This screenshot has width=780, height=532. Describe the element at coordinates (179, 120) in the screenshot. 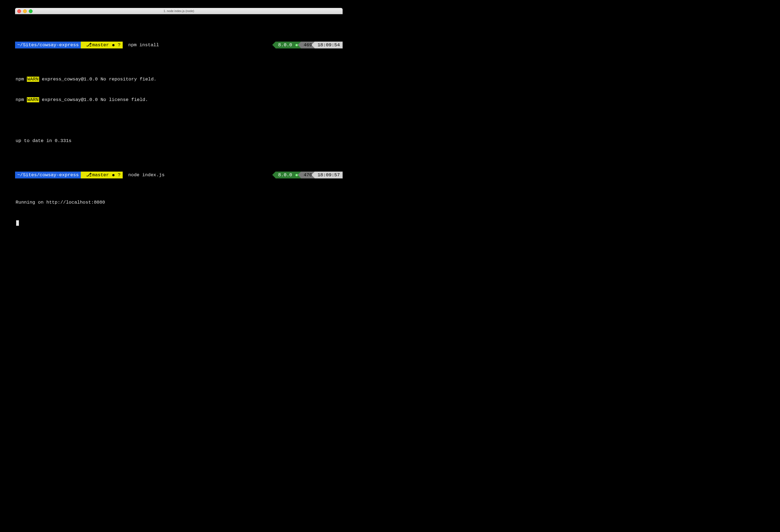

I see `blank-line` at that location.